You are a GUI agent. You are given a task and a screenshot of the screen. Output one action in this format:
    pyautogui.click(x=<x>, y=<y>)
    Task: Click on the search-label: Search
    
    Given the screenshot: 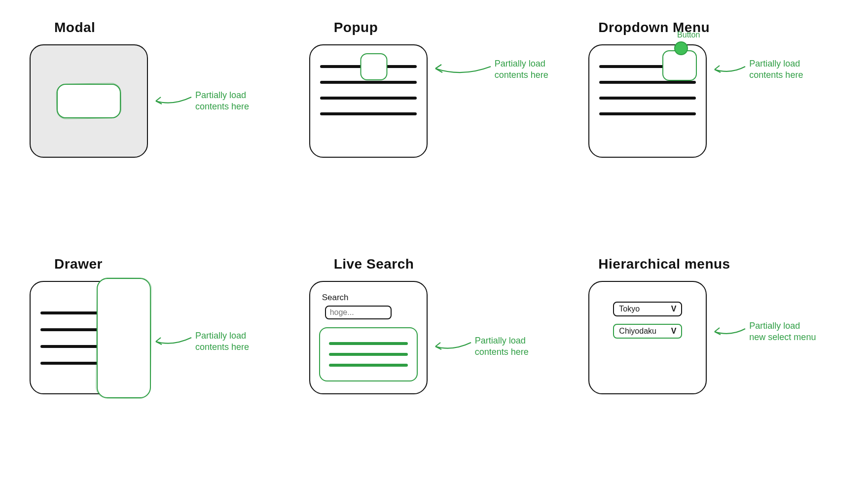 What is the action you would take?
    pyautogui.click(x=335, y=298)
    